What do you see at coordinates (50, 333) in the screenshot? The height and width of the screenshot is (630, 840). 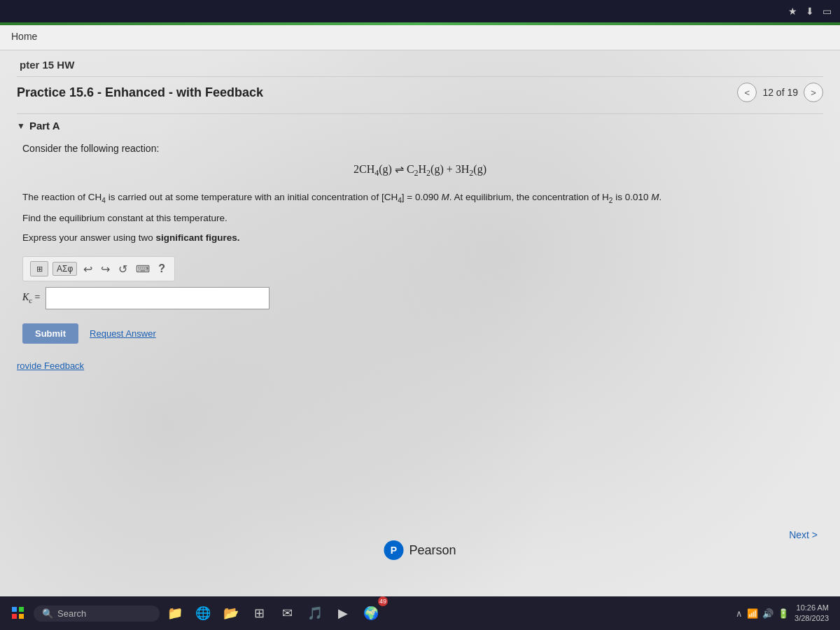 I see `submit-button: Submit` at bounding box center [50, 333].